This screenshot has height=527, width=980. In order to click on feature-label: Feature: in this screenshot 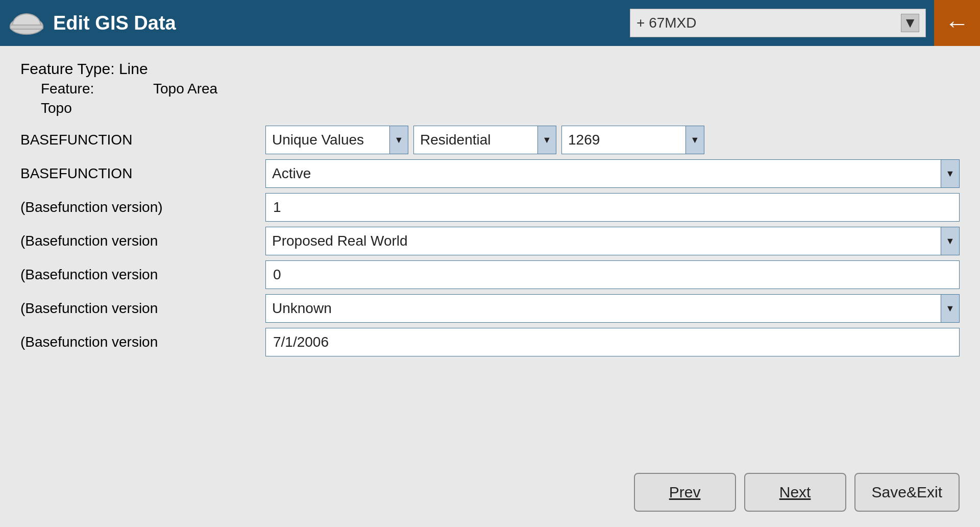, I will do `click(82, 89)`.